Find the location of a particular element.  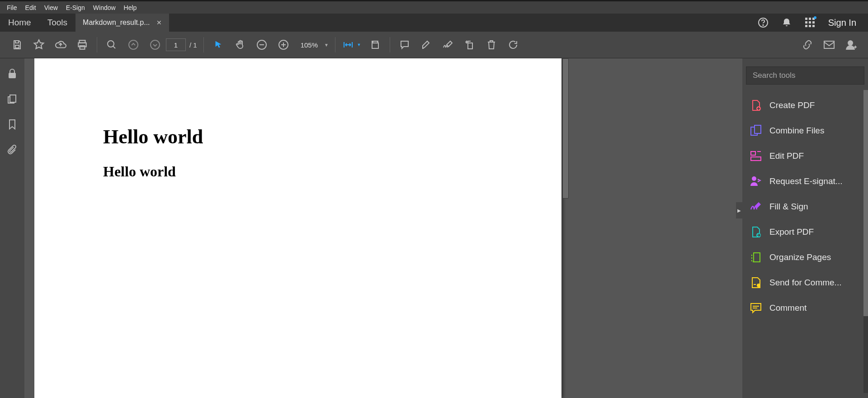

left-sidebar: ◀ is located at coordinates (12, 228).